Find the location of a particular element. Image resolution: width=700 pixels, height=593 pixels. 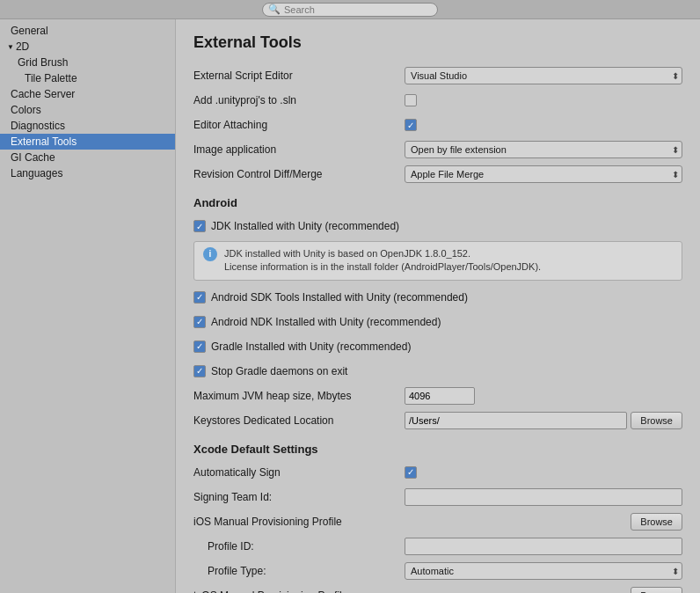

android-ndk-checkbox: ✓ is located at coordinates (200, 322).